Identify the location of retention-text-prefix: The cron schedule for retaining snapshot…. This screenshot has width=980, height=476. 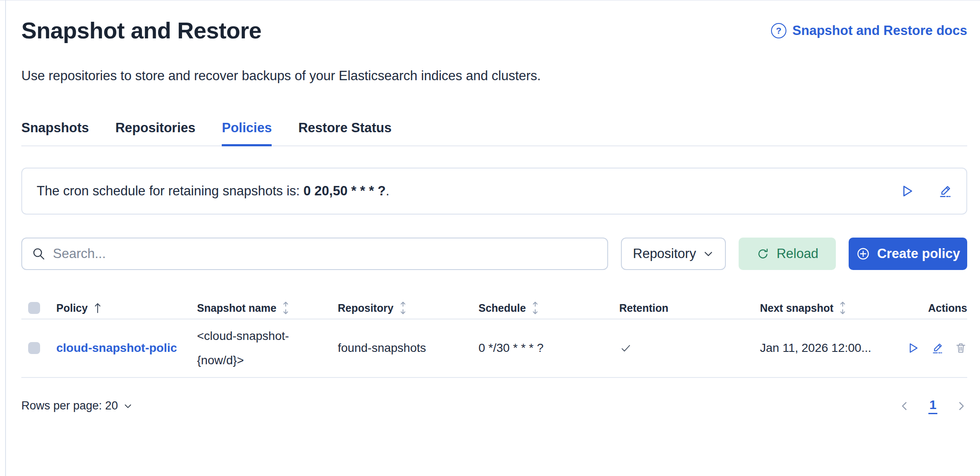
(170, 191).